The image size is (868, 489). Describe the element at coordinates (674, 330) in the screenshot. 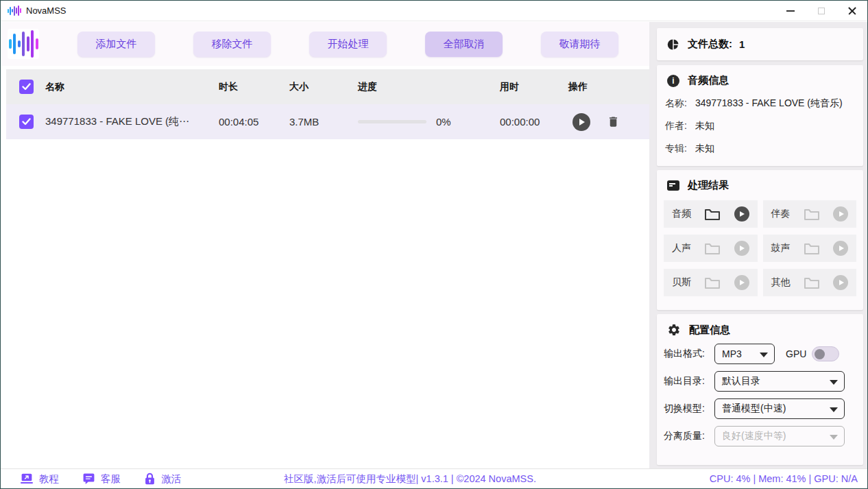

I see `gear-icon` at that location.